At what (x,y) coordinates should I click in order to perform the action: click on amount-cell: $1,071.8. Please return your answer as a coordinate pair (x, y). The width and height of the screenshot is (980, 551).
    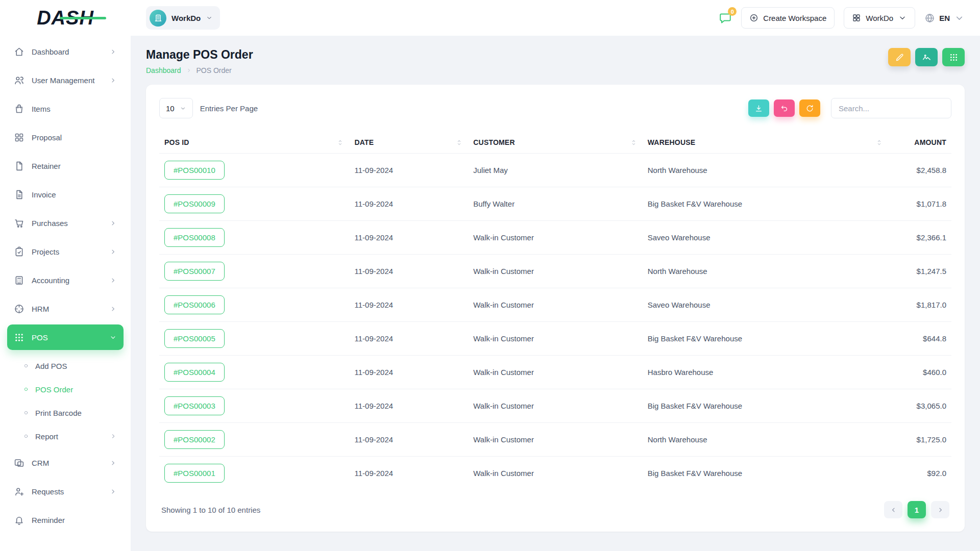
    Looking at the image, I should click on (920, 204).